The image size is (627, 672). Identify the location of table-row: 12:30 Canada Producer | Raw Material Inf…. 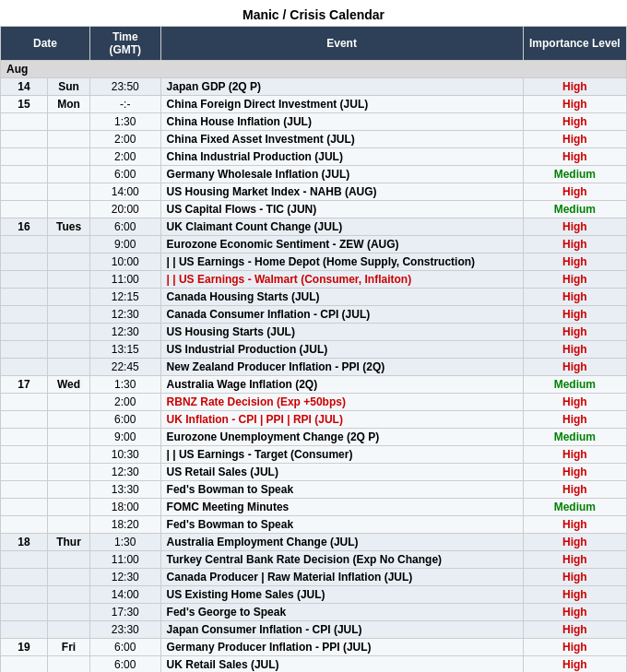
(314, 577).